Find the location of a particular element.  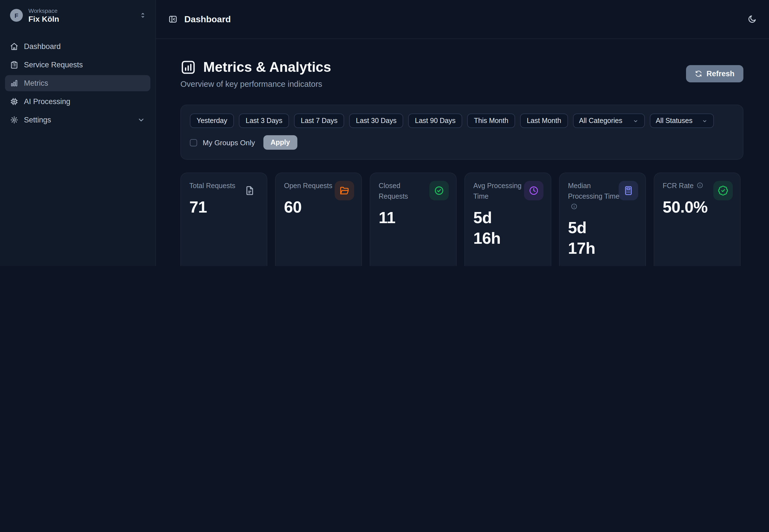

stat-title: Open Requests is located at coordinates (310, 186).